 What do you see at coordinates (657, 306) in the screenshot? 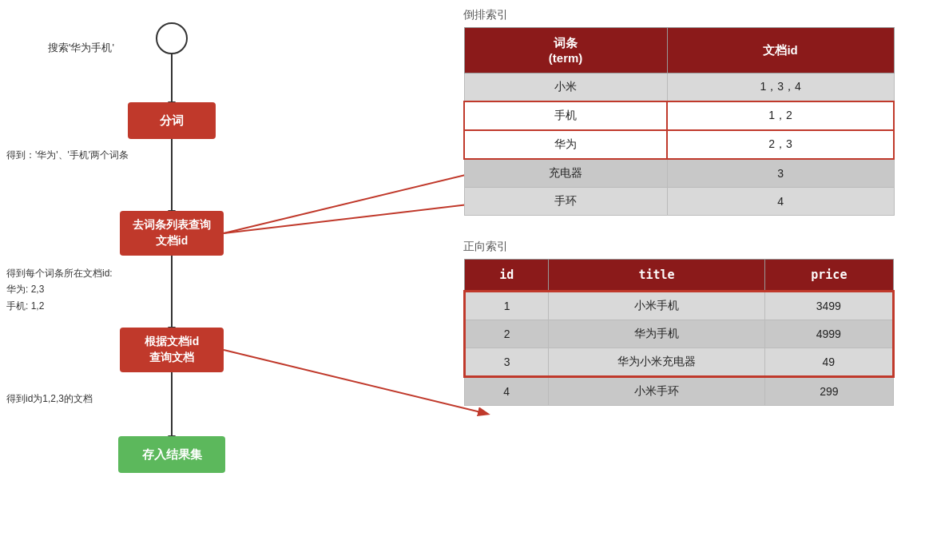
I see `fwd-title-1: 小米手机` at bounding box center [657, 306].